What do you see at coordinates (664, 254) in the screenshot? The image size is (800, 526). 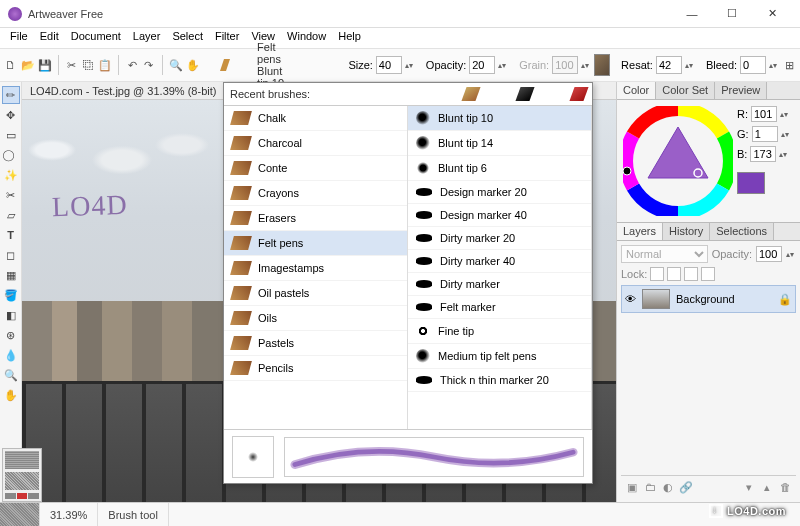 I see `blend-mode-select: Normal` at bounding box center [664, 254].